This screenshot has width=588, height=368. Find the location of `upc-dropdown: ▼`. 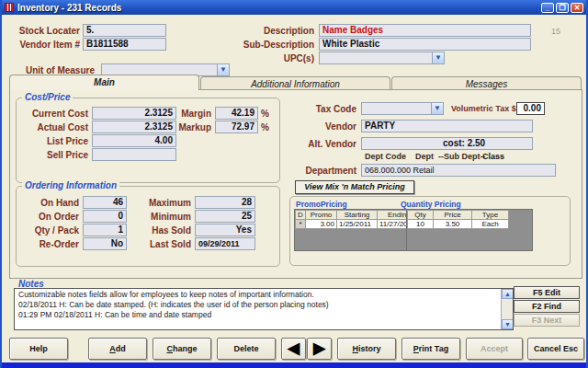

upc-dropdown: ▼ is located at coordinates (382, 58).